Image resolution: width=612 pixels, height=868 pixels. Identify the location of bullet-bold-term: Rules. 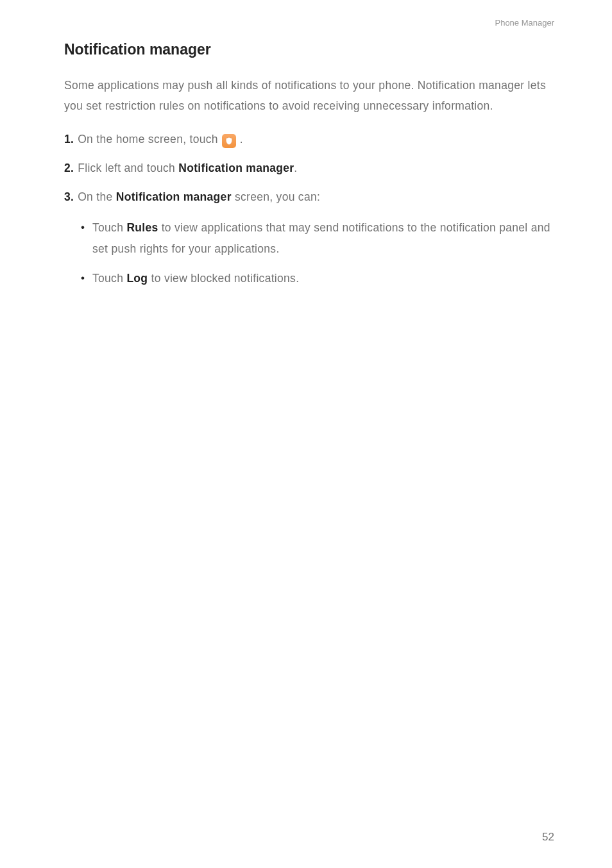
(142, 228).